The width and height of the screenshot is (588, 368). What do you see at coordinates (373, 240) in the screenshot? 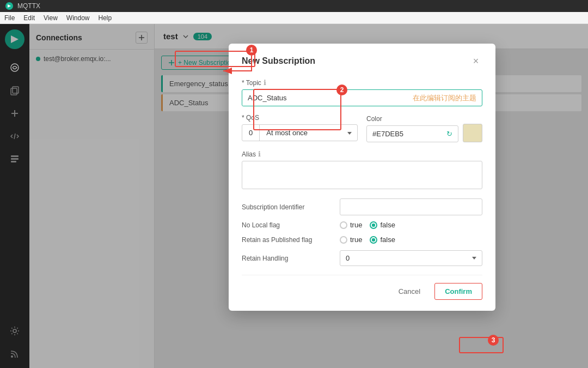
I see `retain-published-false-radio` at bounding box center [373, 240].